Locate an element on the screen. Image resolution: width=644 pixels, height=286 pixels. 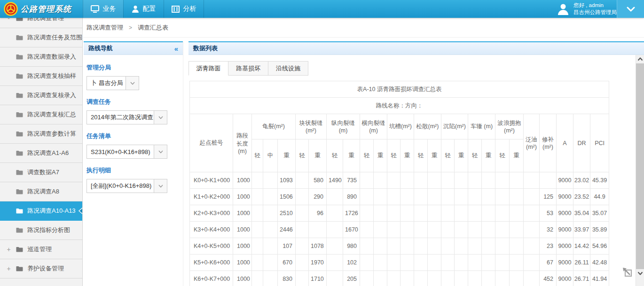
sidebar-item-label: 路况调查复核汇总 is located at coordinates (52, 115).